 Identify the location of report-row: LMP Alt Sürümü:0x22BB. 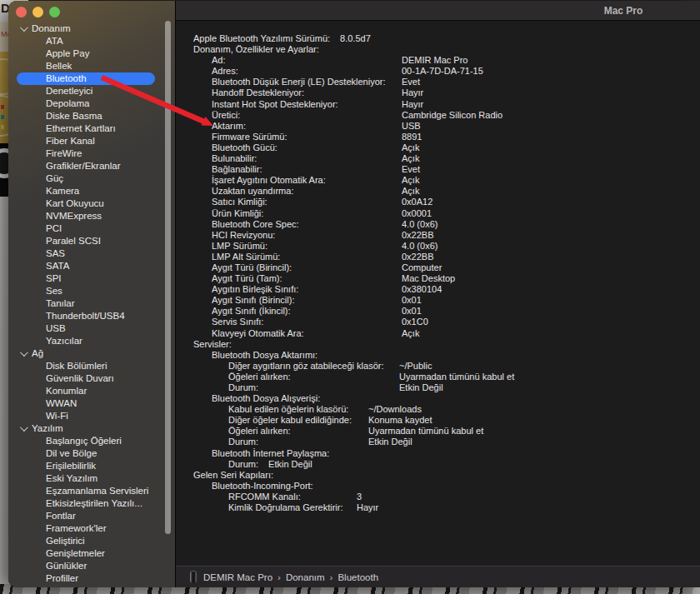
(438, 257).